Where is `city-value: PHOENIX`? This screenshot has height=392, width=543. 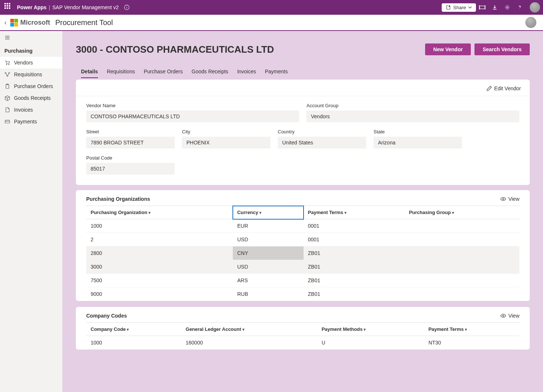 city-value: PHOENIX is located at coordinates (226, 143).